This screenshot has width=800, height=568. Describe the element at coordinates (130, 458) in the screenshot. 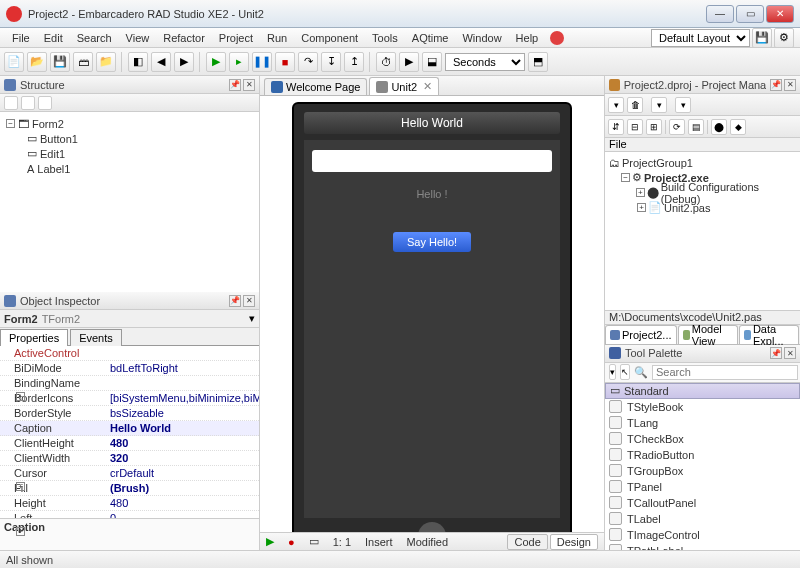

I see `prop-row: ClientWidth320` at that location.